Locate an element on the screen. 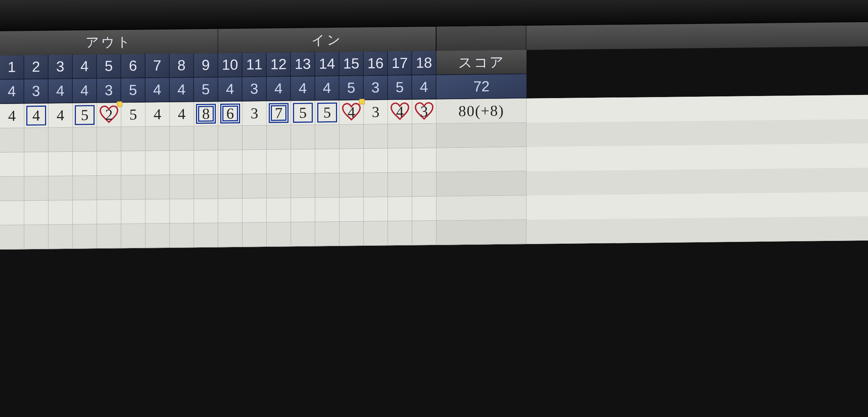 Image resolution: width=868 pixels, height=417 pixels. score-cell-hole-5: 2 is located at coordinates (109, 115).